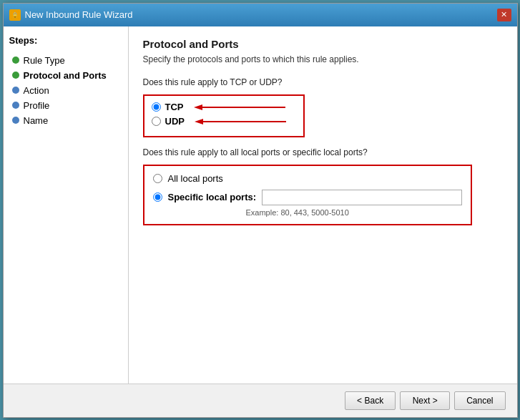 This screenshot has width=520, height=420. Describe the element at coordinates (504, 15) in the screenshot. I see `close-button: ✕` at that location.